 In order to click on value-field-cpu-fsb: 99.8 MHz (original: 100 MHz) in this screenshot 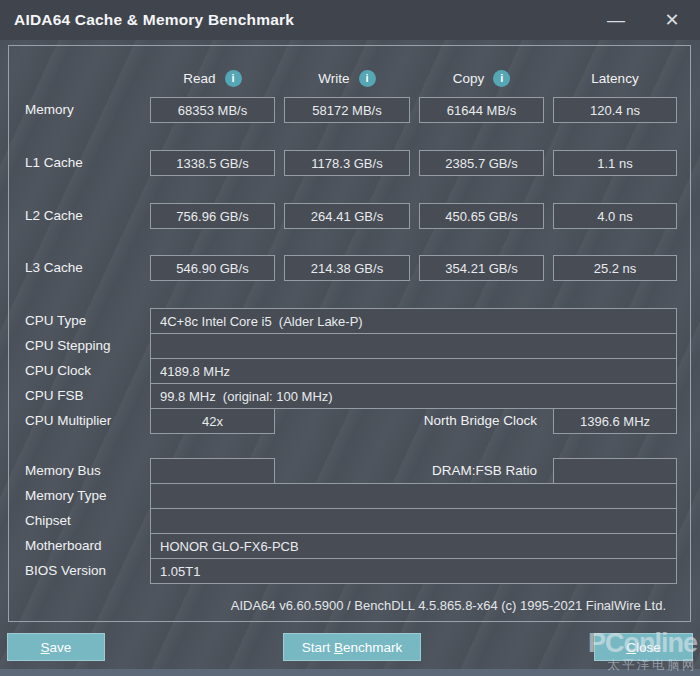, I will do `click(414, 396)`.